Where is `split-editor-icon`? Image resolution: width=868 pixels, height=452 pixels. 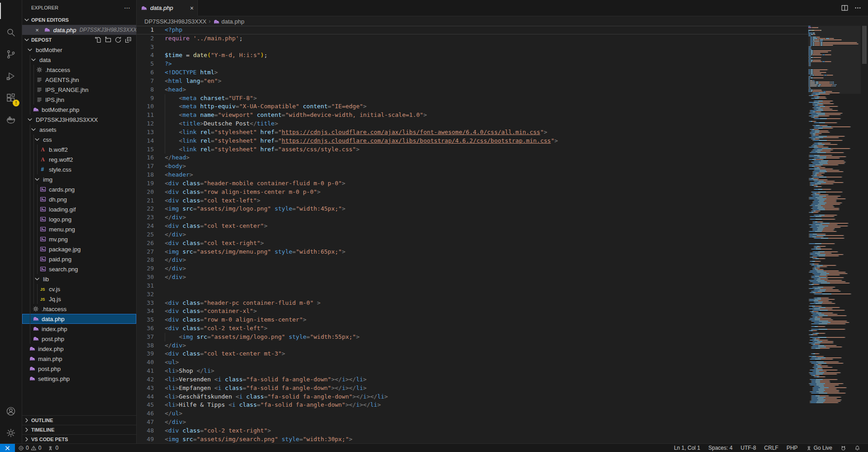 split-editor-icon is located at coordinates (844, 8).